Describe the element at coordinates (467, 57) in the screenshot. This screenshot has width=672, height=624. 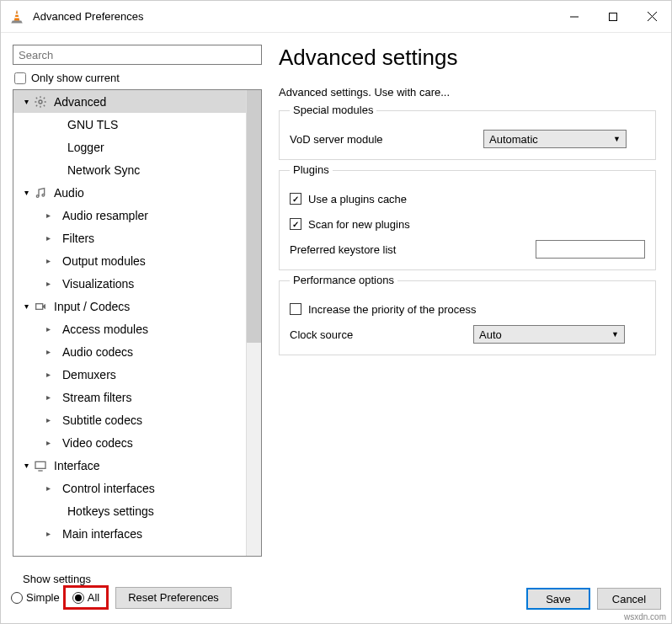
I see `page-title: Advanced settings` at that location.